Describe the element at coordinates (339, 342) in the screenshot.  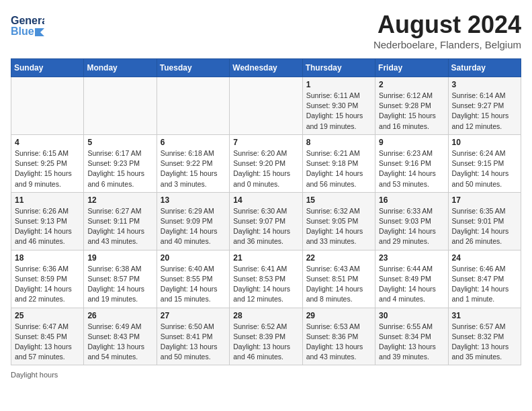
I see `day-info: Sunrise: 6:53 AM Sunset: 8:36 PM Dayligh…` at that location.